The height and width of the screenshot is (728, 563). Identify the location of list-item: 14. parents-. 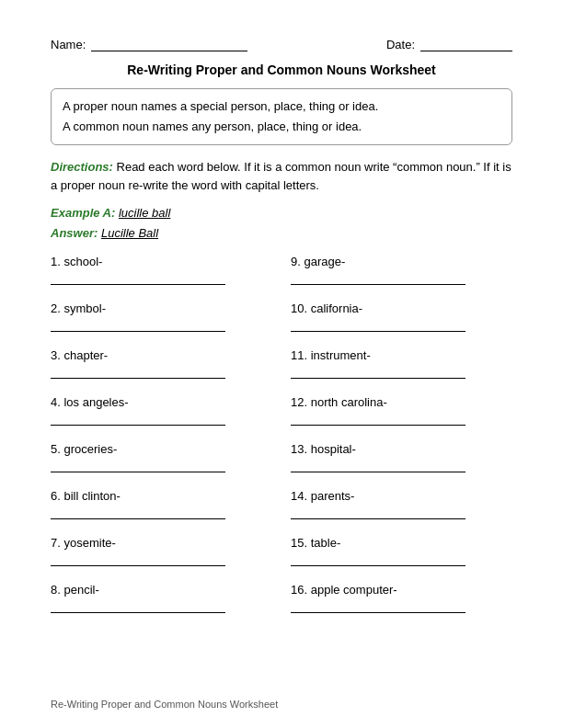
(401, 504).